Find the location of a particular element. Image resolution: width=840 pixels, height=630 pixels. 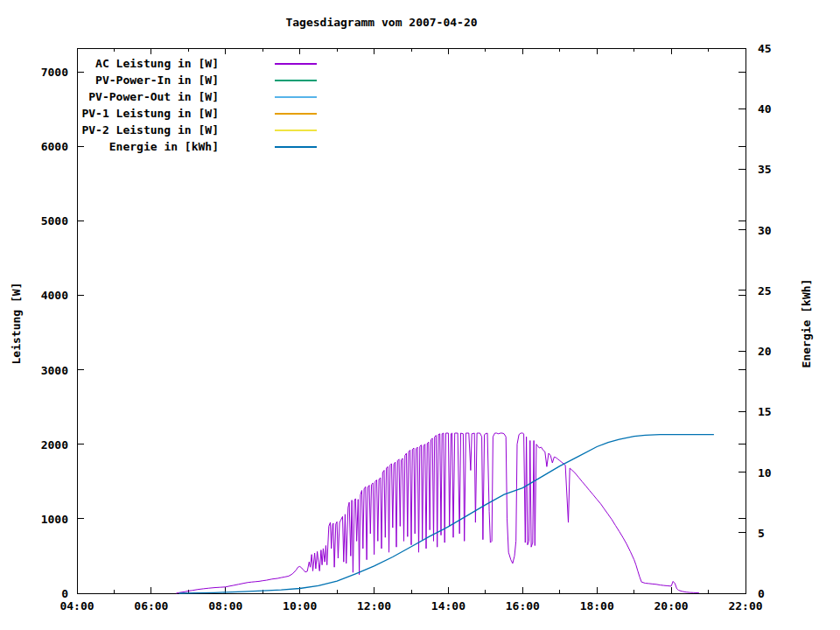

legend-item-5: Energie in [kWh] is located at coordinates (197, 147).